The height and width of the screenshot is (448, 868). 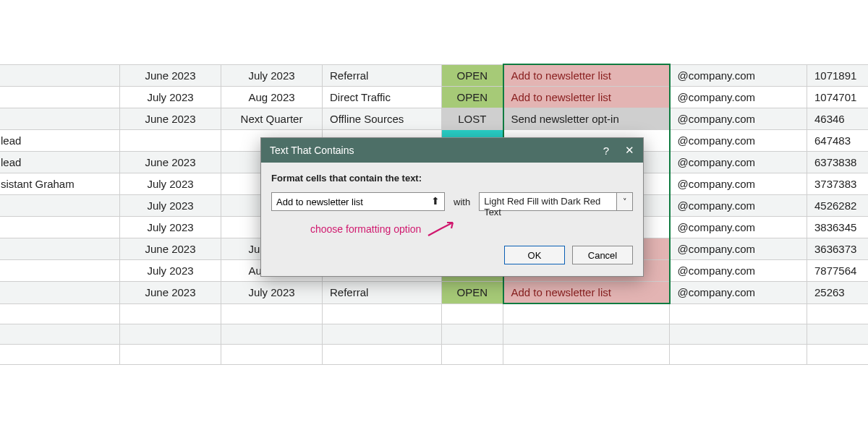 What do you see at coordinates (452, 207) in the screenshot?
I see `text-that-contains-dialog: Text That Contains ? ✕ Format cells that…` at bounding box center [452, 207].